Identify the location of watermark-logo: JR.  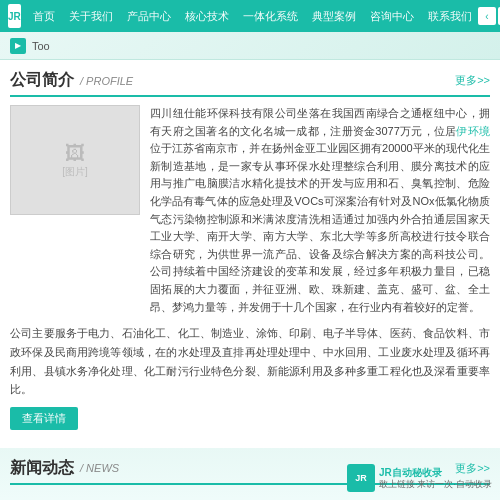
(361, 478).